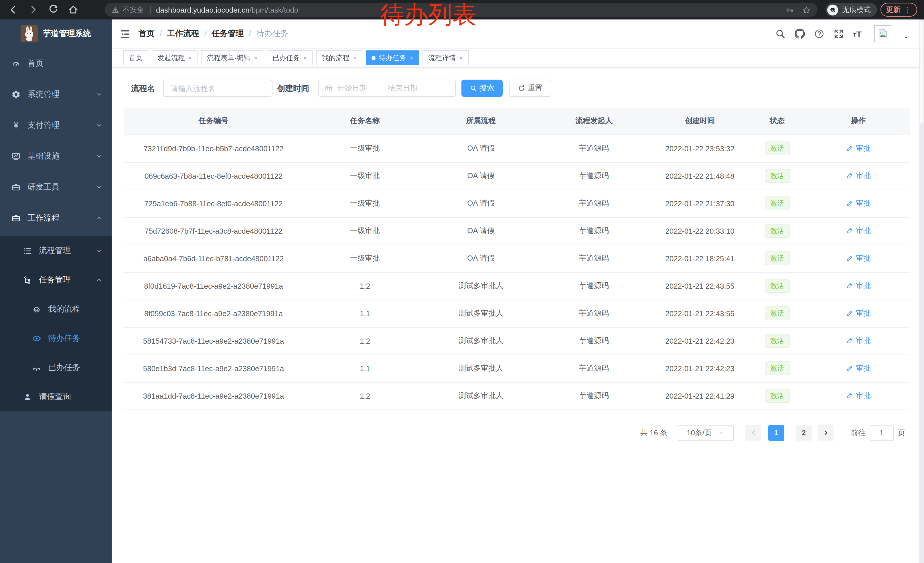 This screenshot has height=563, width=924. What do you see at coordinates (446, 58) in the screenshot?
I see `tab-6: 流程详情 ×` at bounding box center [446, 58].